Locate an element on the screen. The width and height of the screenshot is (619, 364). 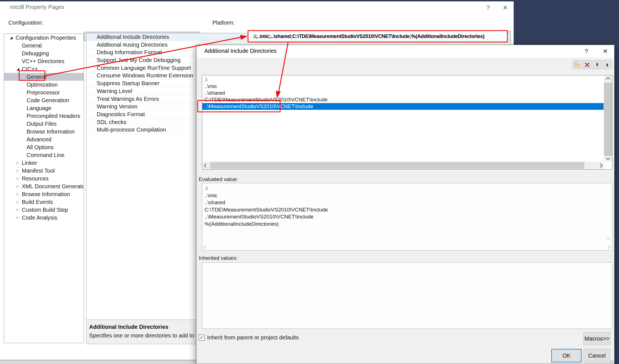
tree-item: Command Line is located at coordinates (44, 155).